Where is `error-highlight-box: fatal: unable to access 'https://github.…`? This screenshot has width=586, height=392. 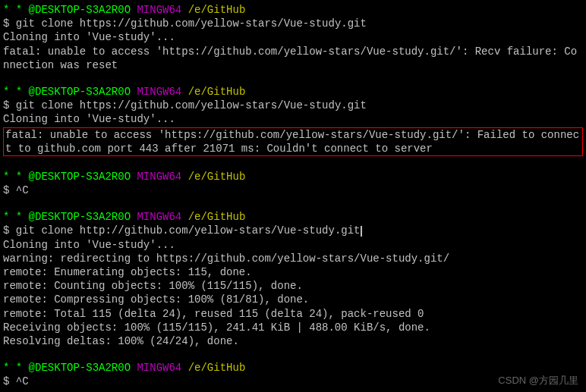
error-highlight-box: fatal: unable to access 'https://github.… is located at coordinates (293, 142).